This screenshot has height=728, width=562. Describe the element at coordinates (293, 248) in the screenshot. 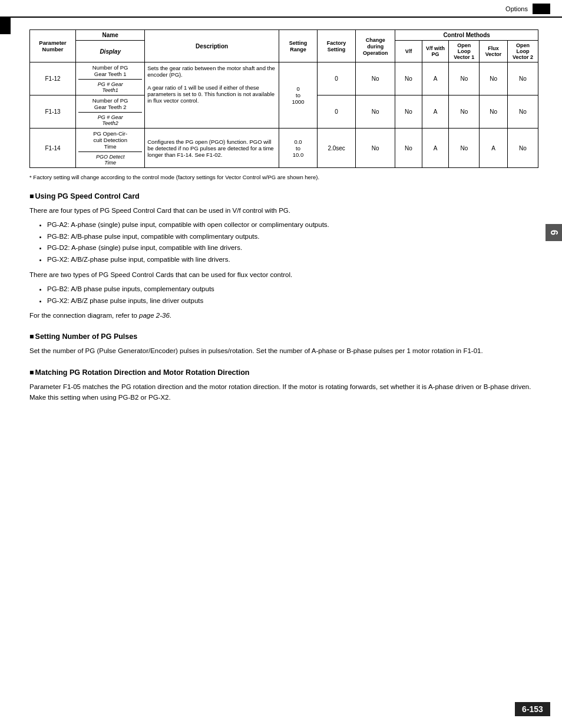

I see `list-item: PG-D2: A-phase (single) pulse input, com…` at that location.